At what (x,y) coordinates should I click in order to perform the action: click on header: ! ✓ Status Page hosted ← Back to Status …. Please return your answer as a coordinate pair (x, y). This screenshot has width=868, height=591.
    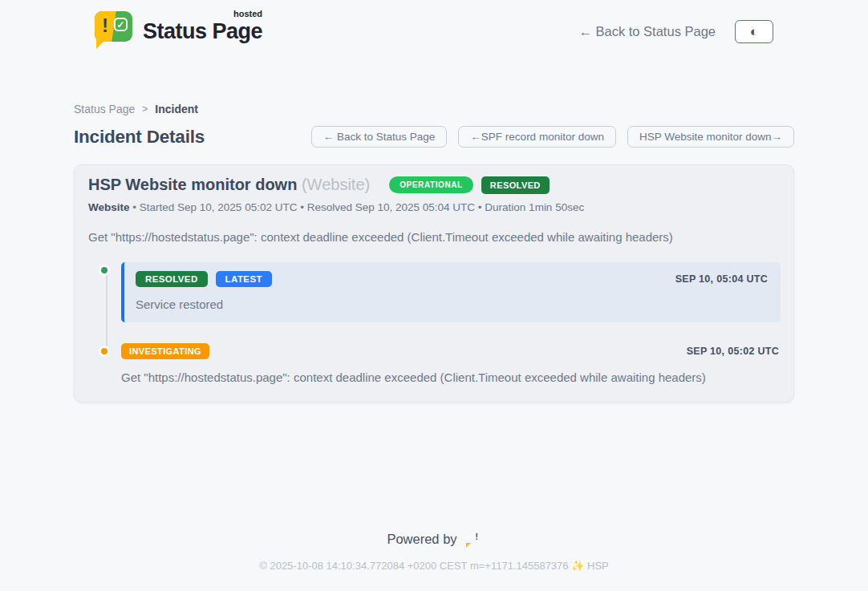
    Looking at the image, I should click on (434, 26).